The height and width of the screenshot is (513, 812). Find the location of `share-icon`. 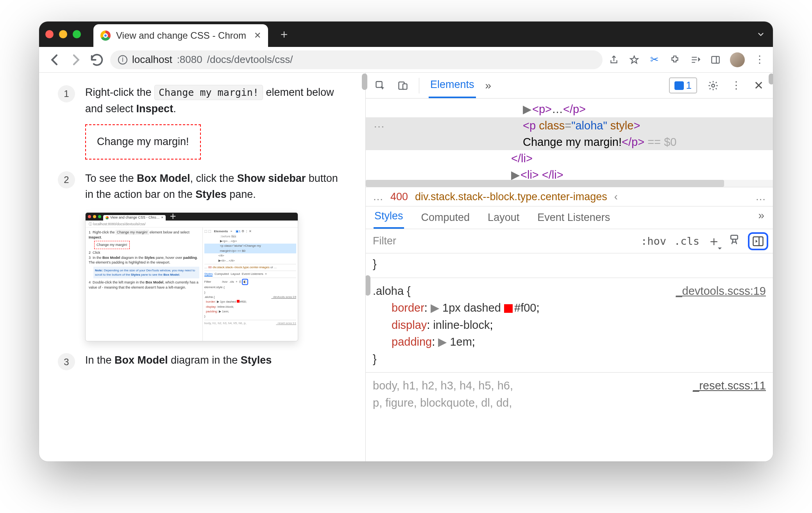

share-icon is located at coordinates (614, 60).